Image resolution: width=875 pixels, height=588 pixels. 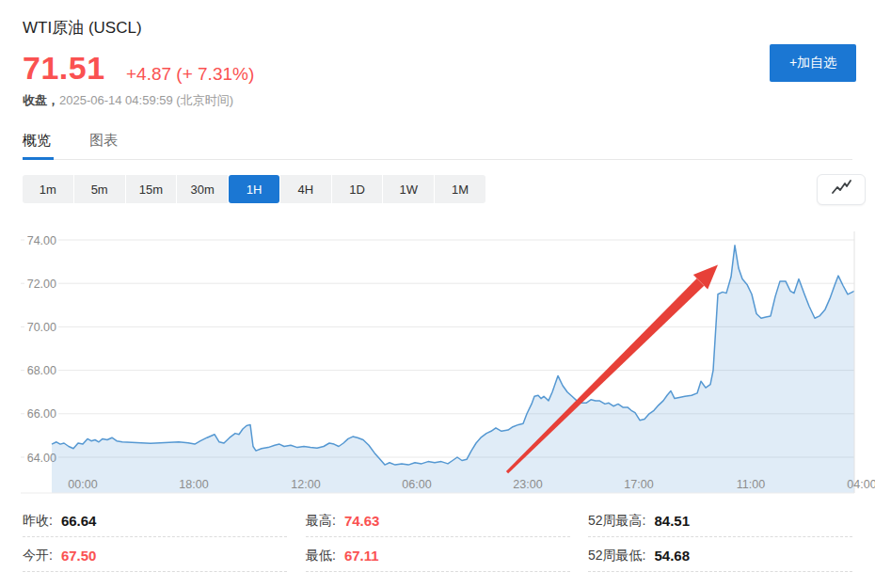 I want to click on tab-overview: 概览, so click(x=37, y=141).